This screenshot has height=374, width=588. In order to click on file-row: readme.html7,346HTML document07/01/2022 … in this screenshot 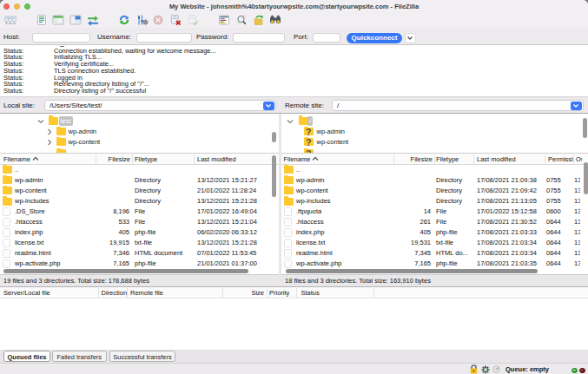, I will do `click(139, 253)`.